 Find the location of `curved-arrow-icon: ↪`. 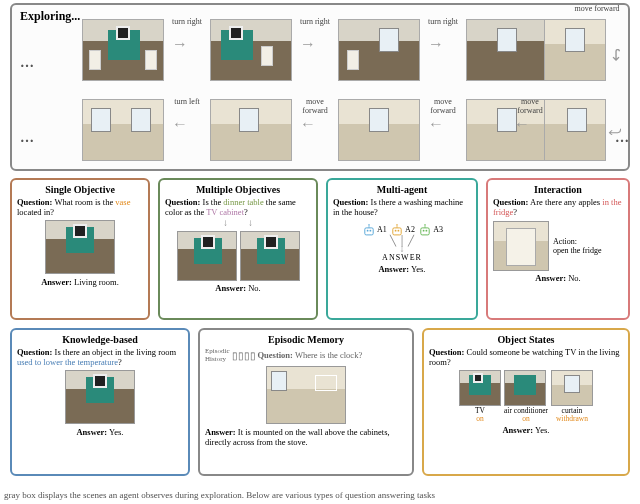

curved-arrow-icon: ↪ is located at coordinates (616, 54).